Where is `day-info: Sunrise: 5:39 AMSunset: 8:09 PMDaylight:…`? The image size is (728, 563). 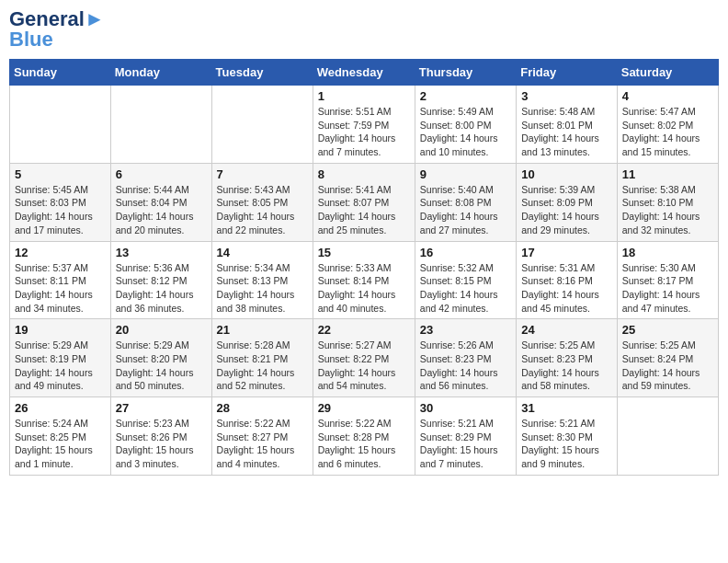 day-info: Sunrise: 5:39 AMSunset: 8:09 PMDaylight:… is located at coordinates (566, 210).